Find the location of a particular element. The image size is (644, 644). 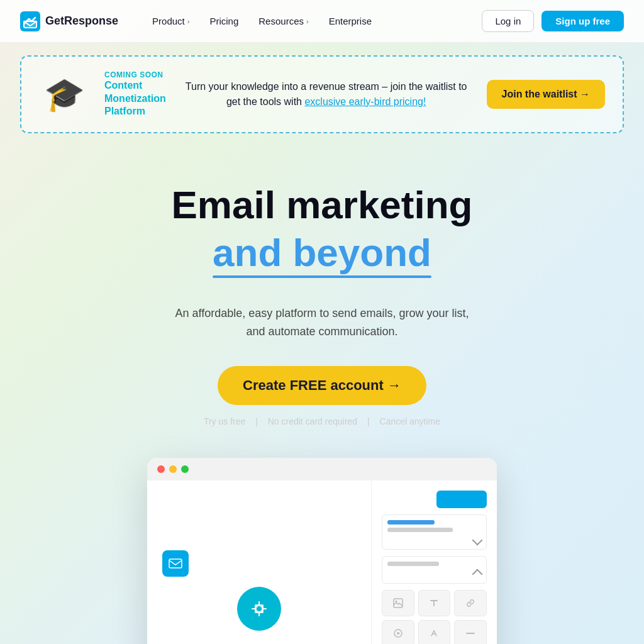

promo-banner: 🎓 COMING SOON Content Monetization Platf… is located at coordinates (322, 94).